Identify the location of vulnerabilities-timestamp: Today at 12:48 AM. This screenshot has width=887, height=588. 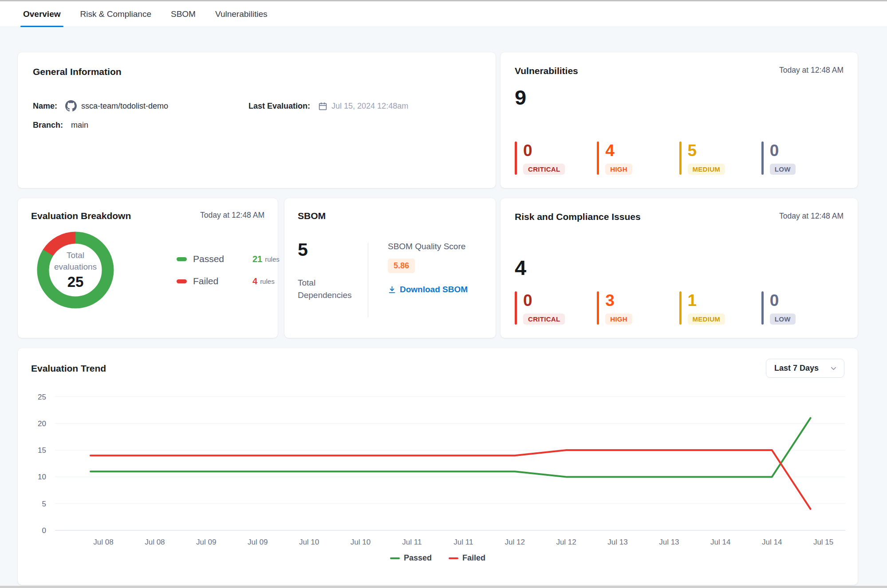
(811, 70).